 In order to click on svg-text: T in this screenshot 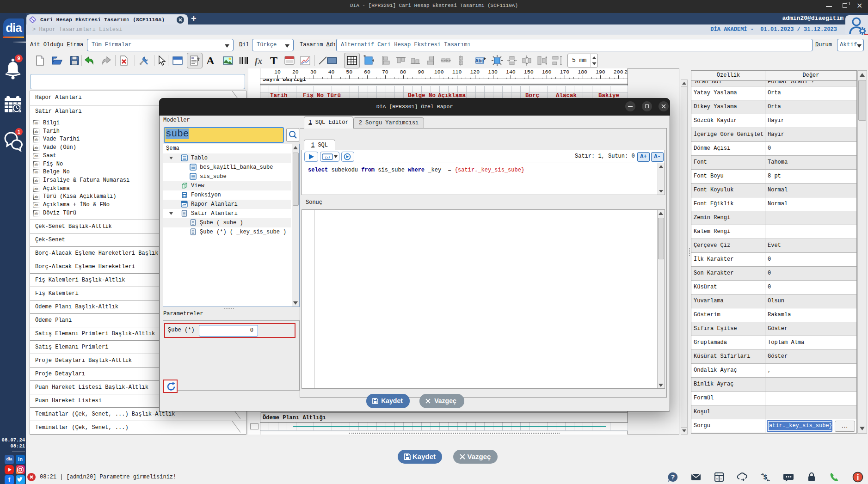, I will do `click(274, 61)`.